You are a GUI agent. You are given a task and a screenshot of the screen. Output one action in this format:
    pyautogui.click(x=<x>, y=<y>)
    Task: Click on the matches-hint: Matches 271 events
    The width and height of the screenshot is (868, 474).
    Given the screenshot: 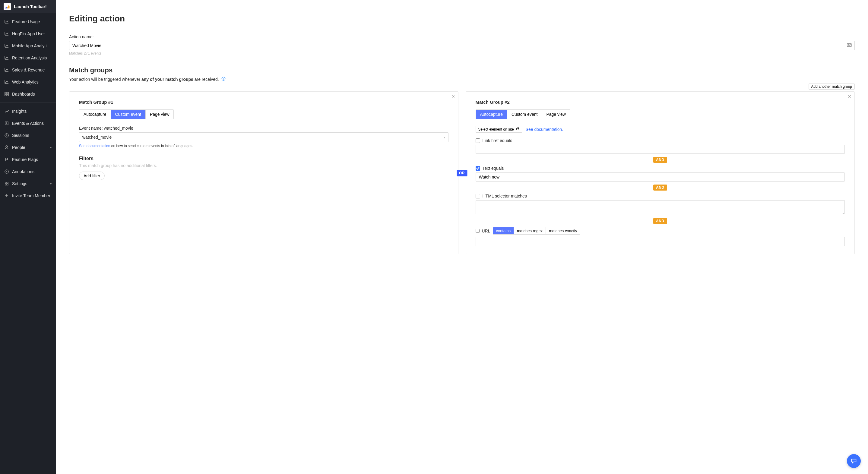 What is the action you would take?
    pyautogui.click(x=462, y=53)
    